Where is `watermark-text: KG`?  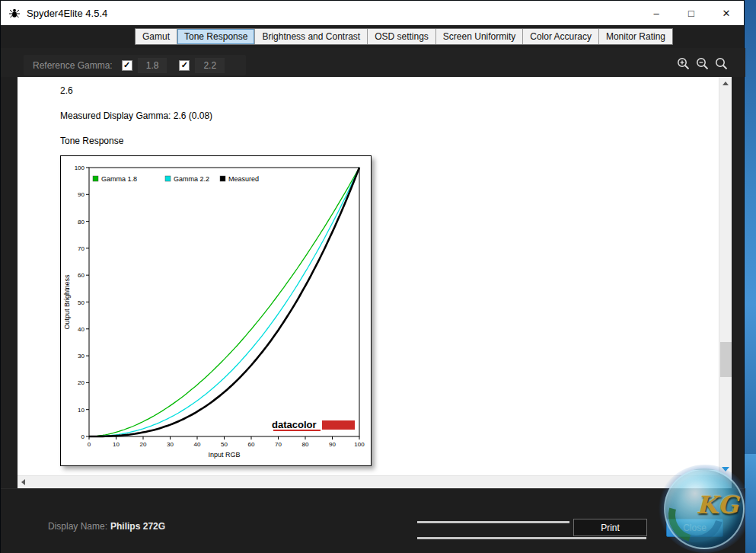
watermark-text: KG is located at coordinates (717, 505).